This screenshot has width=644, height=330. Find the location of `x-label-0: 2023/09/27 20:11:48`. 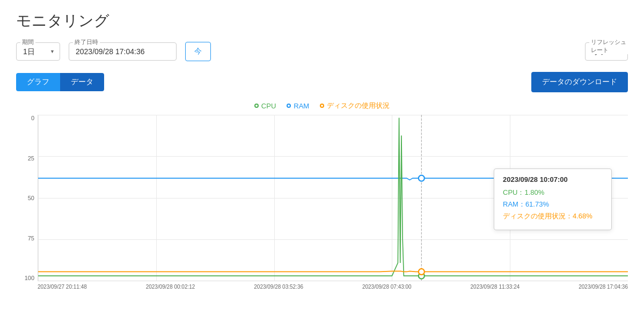

x-label-0: 2023/09/27 20:11:48 is located at coordinates (62, 287).